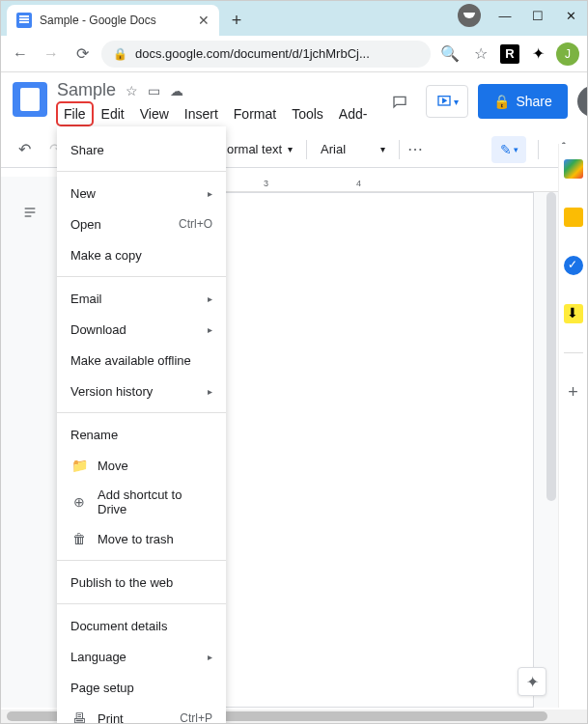 This screenshot has width=588, height=724. I want to click on trash-icon: 🗑, so click(79, 539).